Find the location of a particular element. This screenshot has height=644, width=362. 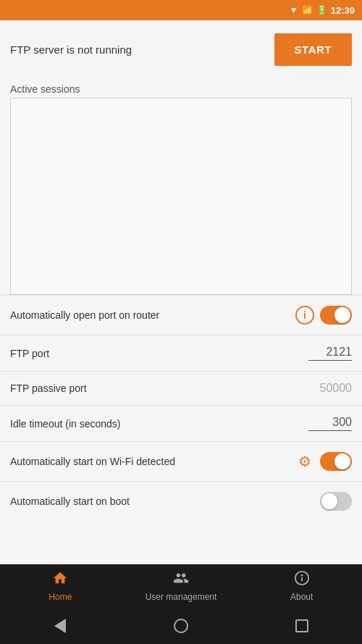

toggle-auto-open-port is located at coordinates (336, 315).